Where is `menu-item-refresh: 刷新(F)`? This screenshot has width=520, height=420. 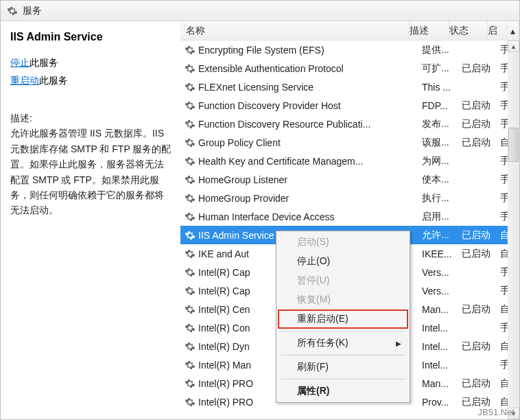
menu-item-refresh: 刷新(F) is located at coordinates (343, 367).